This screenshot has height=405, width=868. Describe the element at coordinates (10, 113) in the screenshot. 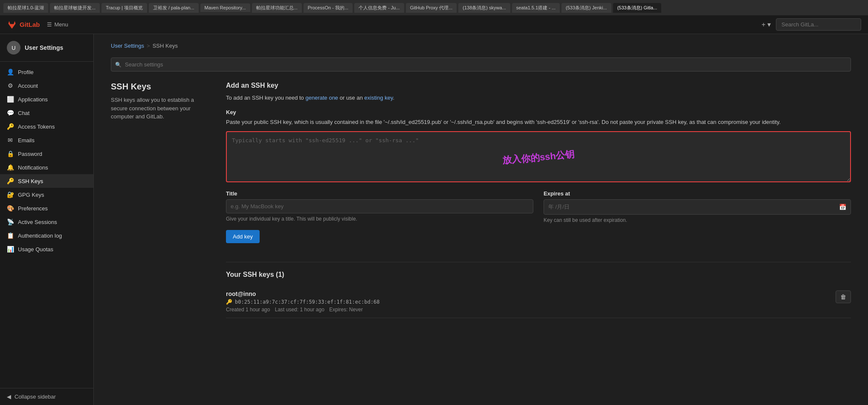

I see `sidebar-item-icon: 💬` at that location.